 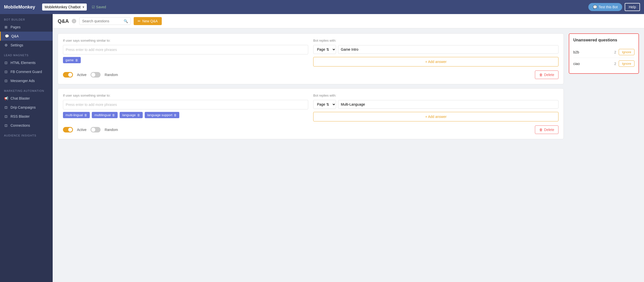 What do you see at coordinates (547, 75) in the screenshot?
I see `delete-button-1: 🗑 Delete` at bounding box center [547, 75].